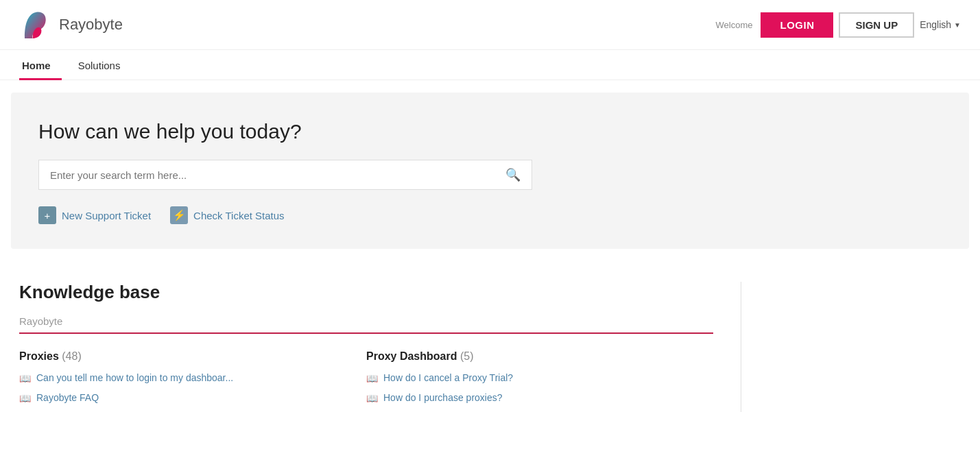 This screenshot has height=473, width=980. Describe the element at coordinates (40, 64) in the screenshot. I see `nav-item-home: Home` at that location.